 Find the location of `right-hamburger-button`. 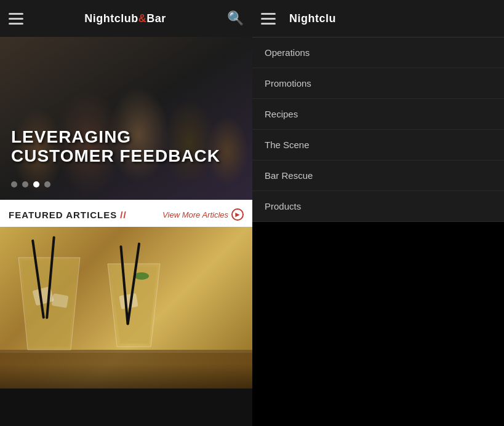

right-hamburger-button is located at coordinates (268, 18).